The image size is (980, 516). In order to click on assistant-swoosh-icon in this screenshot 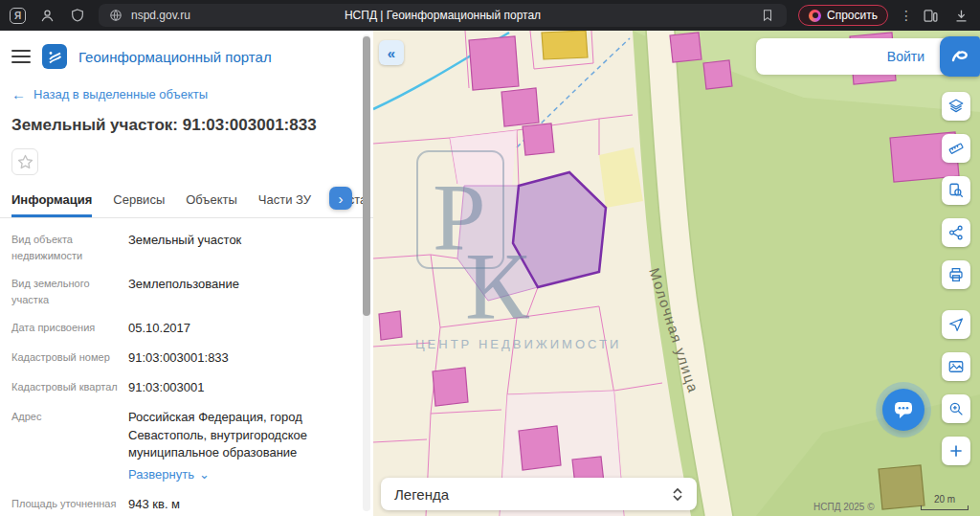, I will do `click(960, 56)`.